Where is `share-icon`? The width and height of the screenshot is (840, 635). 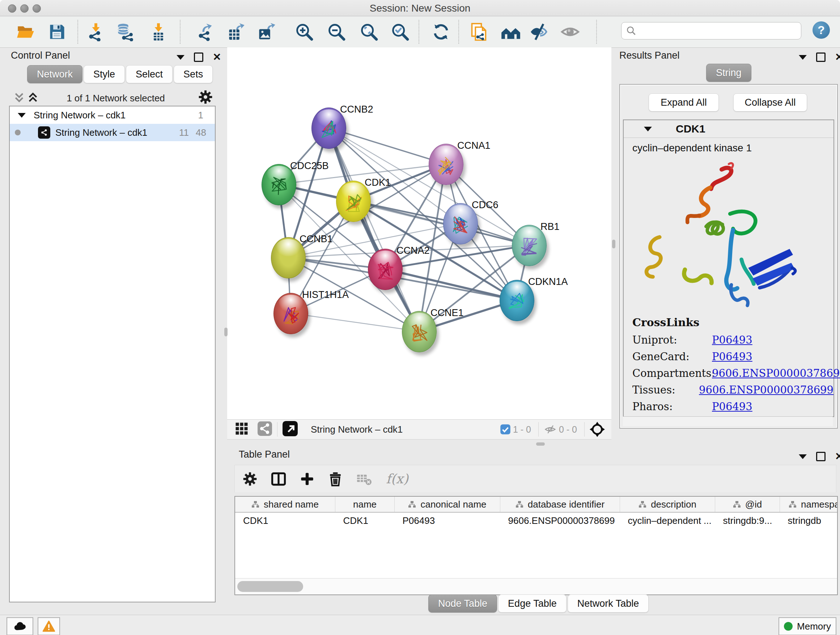
share-icon is located at coordinates (265, 429).